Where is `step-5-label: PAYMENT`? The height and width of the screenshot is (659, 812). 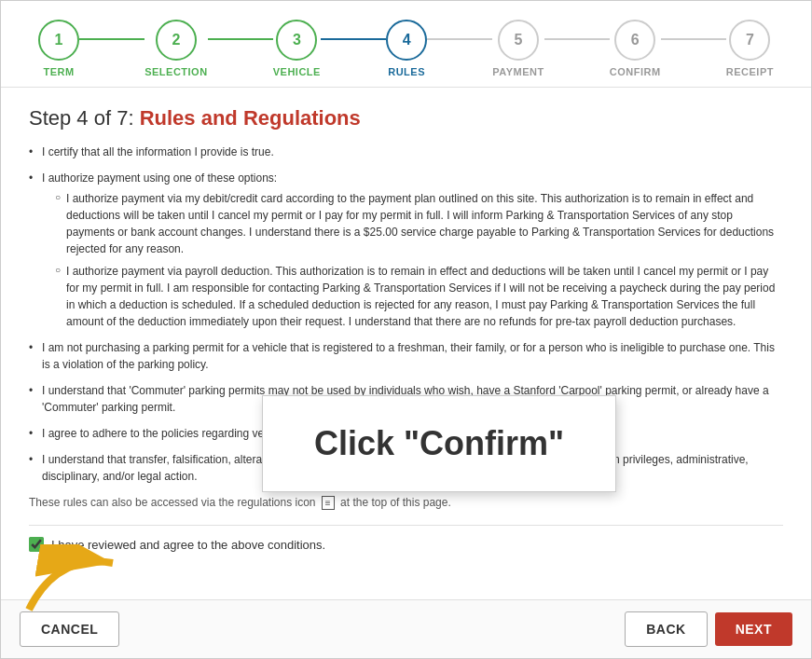 step-5-label: PAYMENT is located at coordinates (518, 72).